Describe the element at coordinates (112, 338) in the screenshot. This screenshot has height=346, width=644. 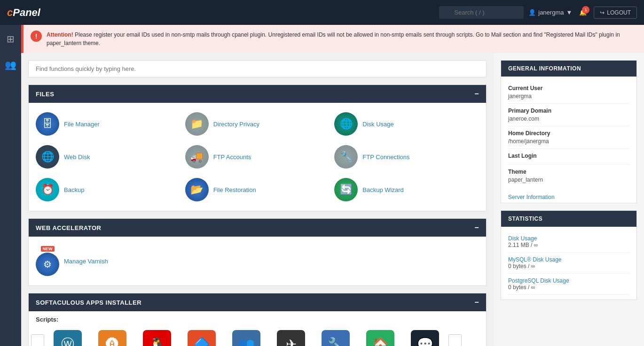
I see `abantecart-icon: 🅐` at that location.